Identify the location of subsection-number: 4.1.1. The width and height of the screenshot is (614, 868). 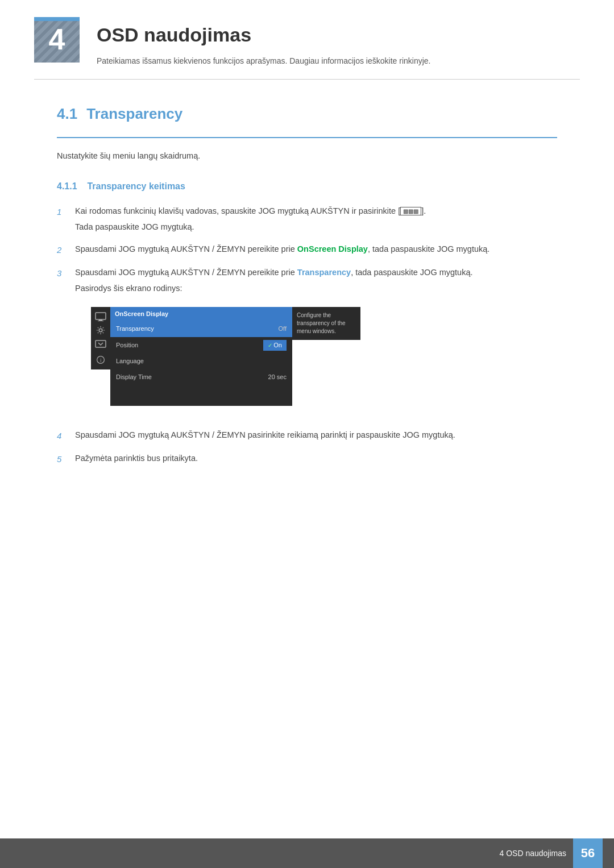
(67, 186).